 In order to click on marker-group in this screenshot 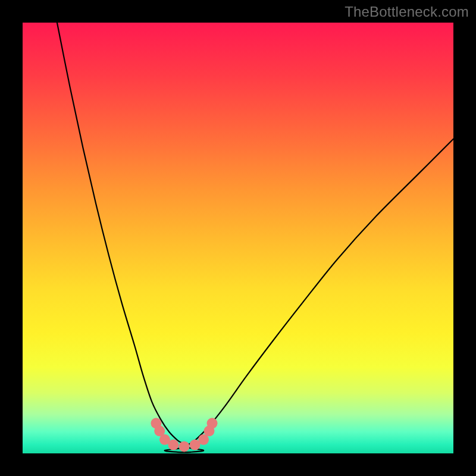, I will do `click(184, 434)`.